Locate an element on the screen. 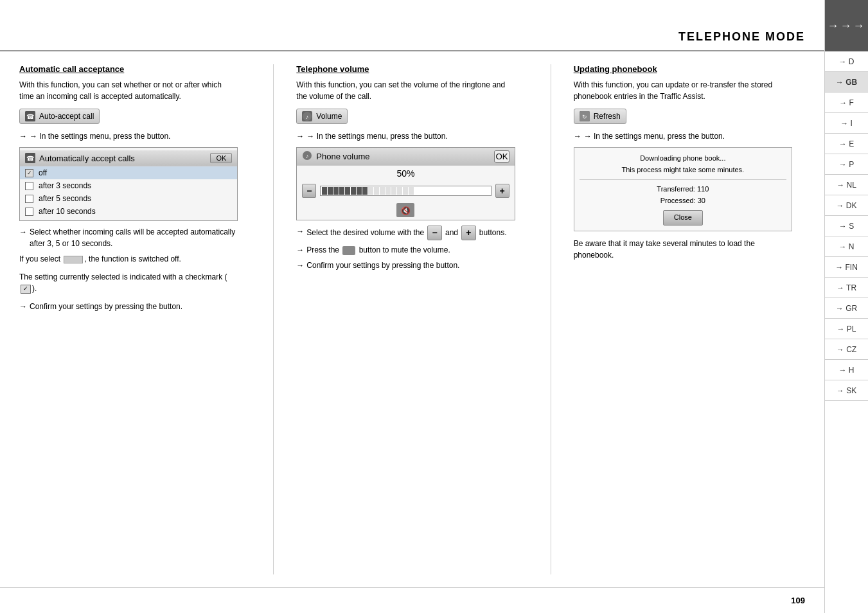 Image resolution: width=868 pixels, height=613 pixels. checkbox-3s is located at coordinates (30, 186).